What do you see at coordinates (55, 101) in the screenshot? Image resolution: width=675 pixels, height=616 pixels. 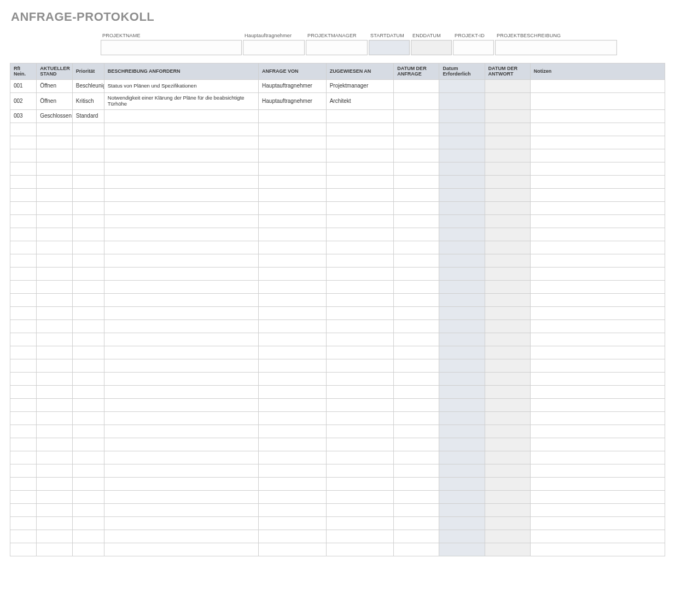 I see `td-status: Öffnen` at bounding box center [55, 101].